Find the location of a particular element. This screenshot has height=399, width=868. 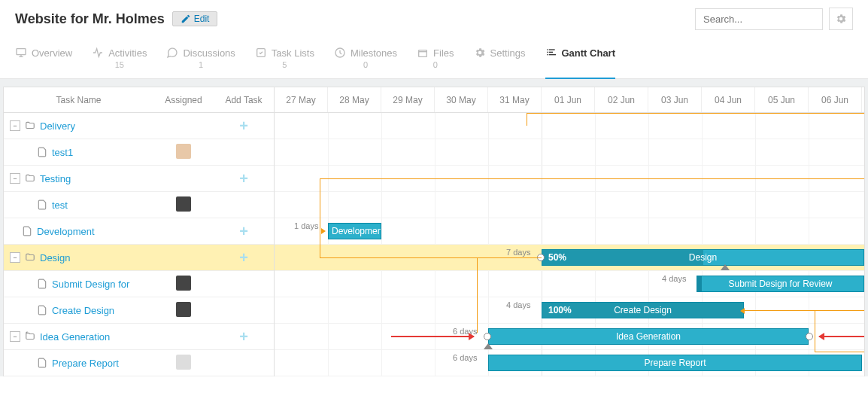

row-development: Development + is located at coordinates (138, 232).